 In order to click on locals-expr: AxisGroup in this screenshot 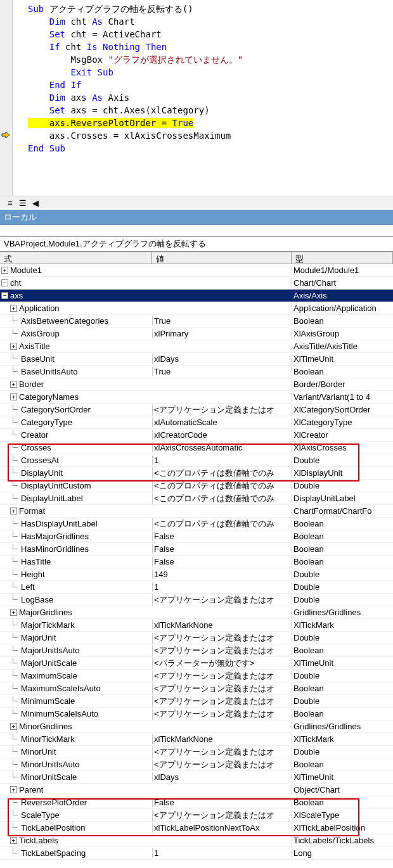, I will do `click(41, 333)`.